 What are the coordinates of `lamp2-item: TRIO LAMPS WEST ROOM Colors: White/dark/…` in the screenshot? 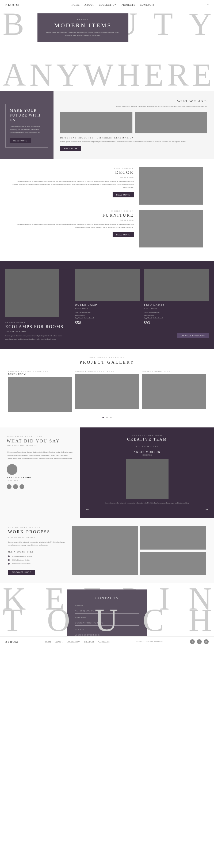 It's located at (176, 297).